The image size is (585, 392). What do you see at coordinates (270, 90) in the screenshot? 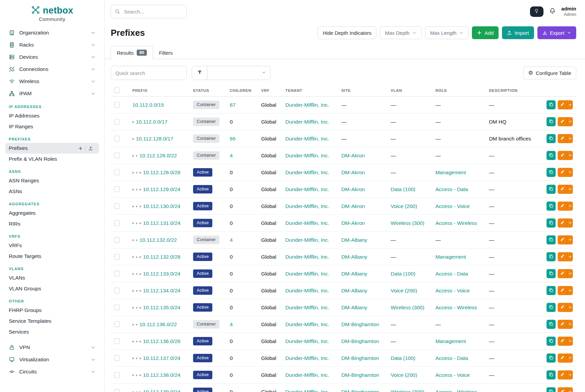
I see `column-header-vrf: VRF` at bounding box center [270, 90].